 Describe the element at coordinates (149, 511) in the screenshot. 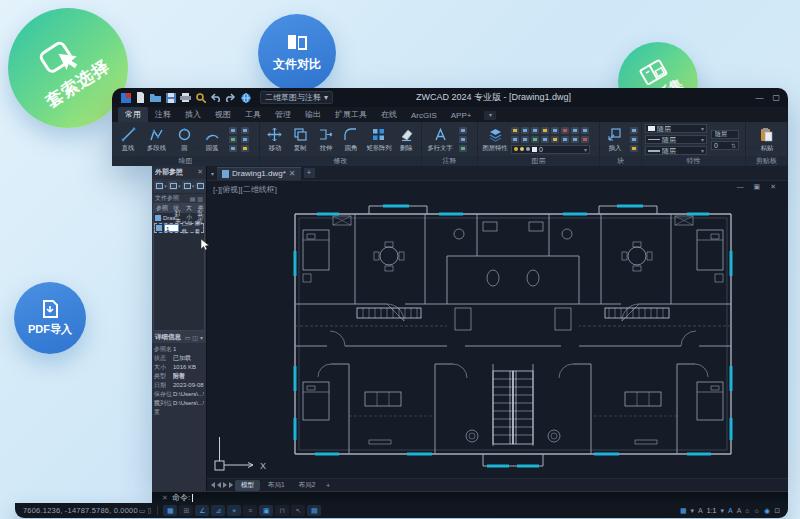

I see `paper-space-icon: ▯` at that location.